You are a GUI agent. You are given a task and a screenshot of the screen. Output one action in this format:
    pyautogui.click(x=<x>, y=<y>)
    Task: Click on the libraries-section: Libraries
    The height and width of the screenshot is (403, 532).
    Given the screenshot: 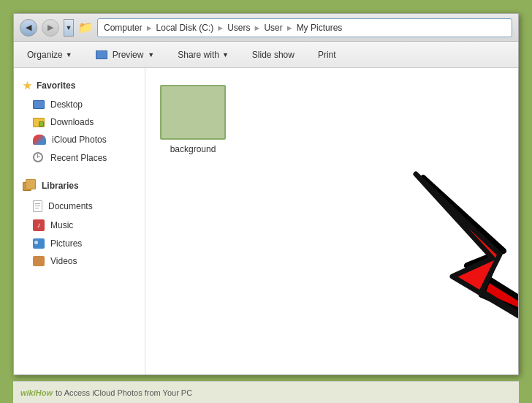 What is the action you would take?
    pyautogui.click(x=79, y=186)
    